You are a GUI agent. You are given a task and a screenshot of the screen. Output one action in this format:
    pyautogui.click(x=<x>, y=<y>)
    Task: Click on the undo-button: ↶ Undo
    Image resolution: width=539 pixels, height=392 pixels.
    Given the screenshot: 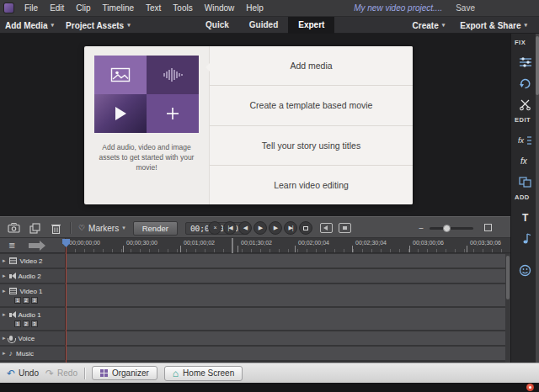 What is the action you would take?
    pyautogui.click(x=23, y=373)
    